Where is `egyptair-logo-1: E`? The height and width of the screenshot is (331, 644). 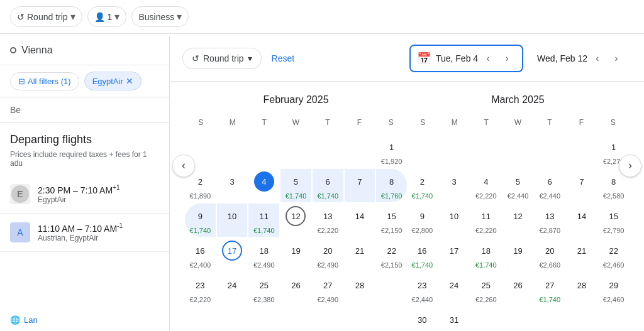
egyptair-logo-1: E is located at coordinates (20, 194).